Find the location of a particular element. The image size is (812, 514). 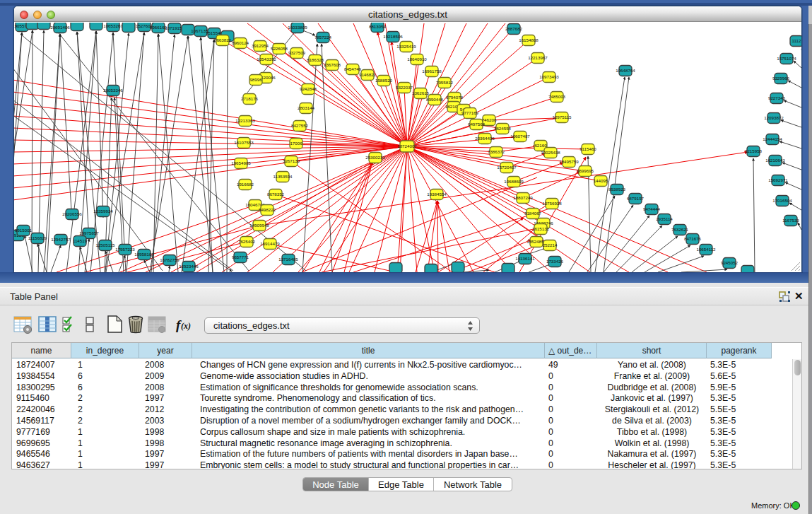

svg-text: 9245052 is located at coordinates (729, 263).